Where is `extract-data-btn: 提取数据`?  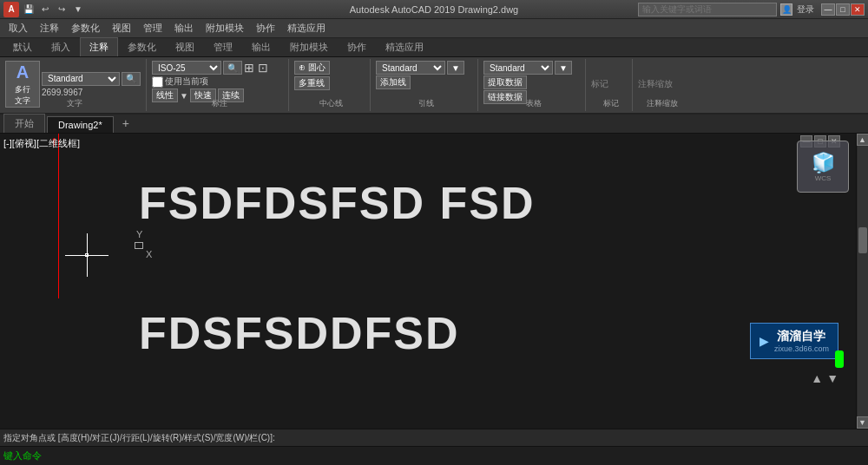
extract-data-btn: 提取数据 is located at coordinates (505, 82).